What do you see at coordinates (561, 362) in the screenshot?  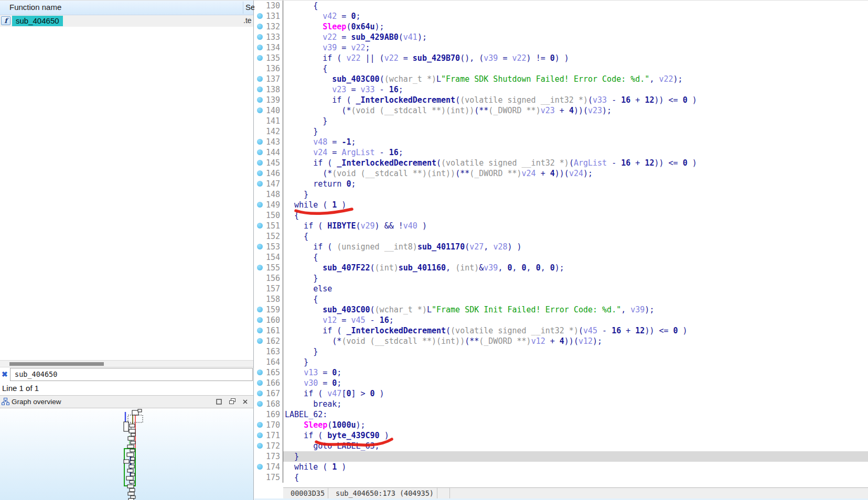 I see `code-line: 164 }` at bounding box center [561, 362].